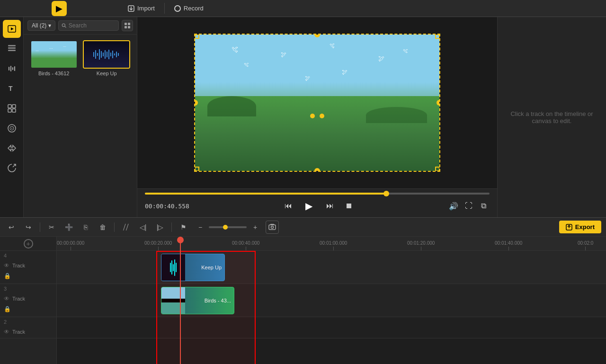  What do you see at coordinates (12, 69) in the screenshot?
I see `sidebar-item-audio` at bounding box center [12, 69].